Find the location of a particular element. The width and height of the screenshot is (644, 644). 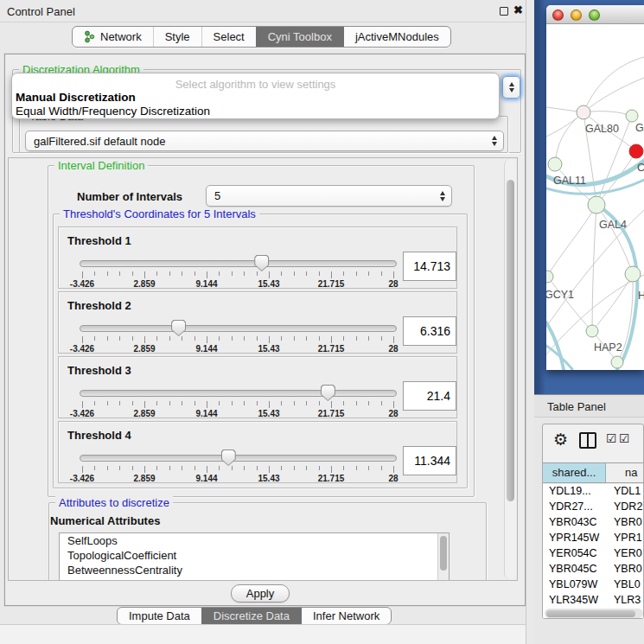

popup-option-equal-width: Equal Width/Frequency Discretization is located at coordinates (112, 111).